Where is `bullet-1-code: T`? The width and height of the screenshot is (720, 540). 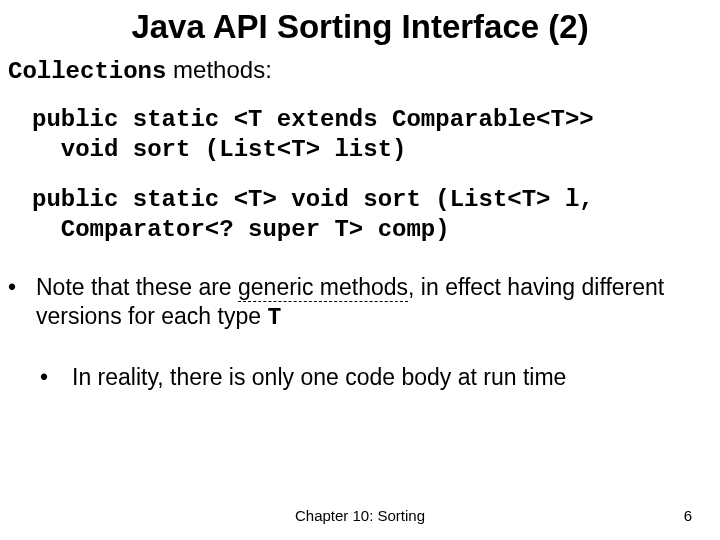
bullet-1-code: T is located at coordinates (274, 318).